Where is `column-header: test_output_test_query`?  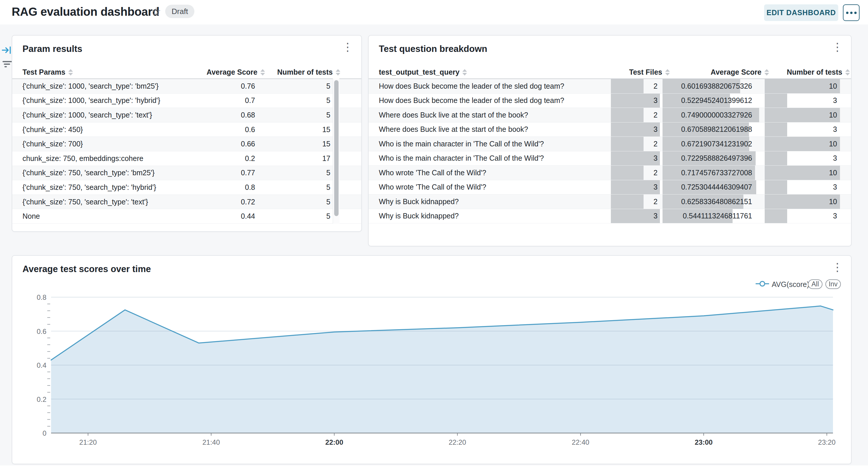
column-header: test_output_test_query is located at coordinates (423, 72).